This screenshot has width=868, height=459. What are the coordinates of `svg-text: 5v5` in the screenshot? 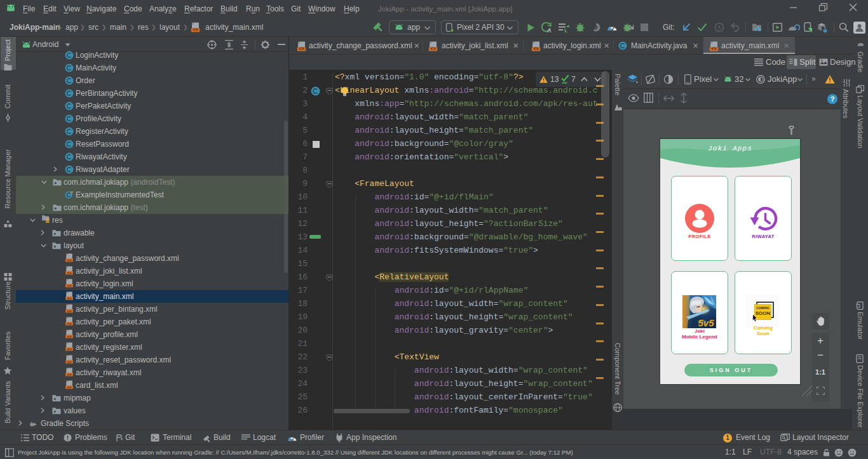 It's located at (706, 323).